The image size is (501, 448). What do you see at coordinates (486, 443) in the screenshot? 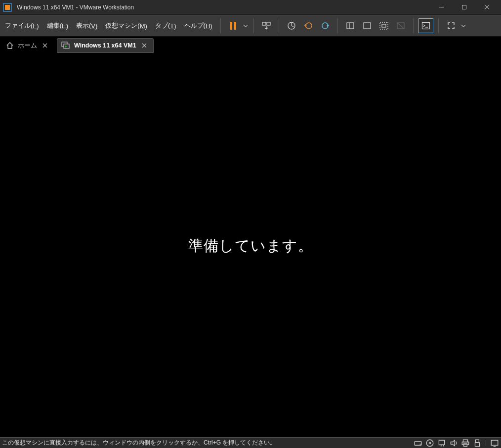
I see `status-separator` at bounding box center [486, 443].